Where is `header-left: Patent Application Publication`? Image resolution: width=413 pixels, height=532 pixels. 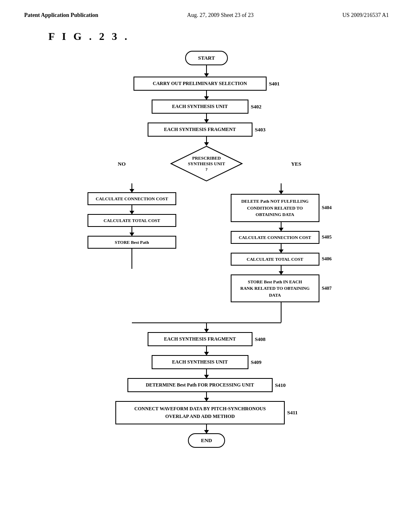
header-left: Patent Application Publication is located at coordinates (61, 15).